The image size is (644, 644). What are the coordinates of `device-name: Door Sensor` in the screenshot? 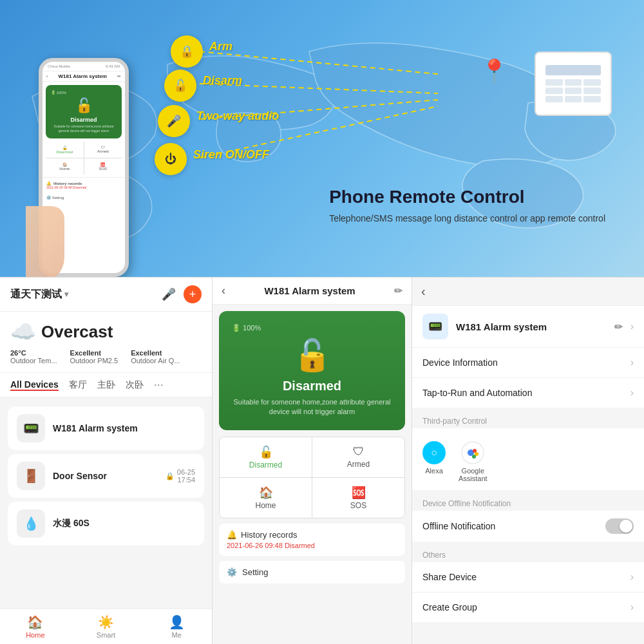 It's located at (106, 476).